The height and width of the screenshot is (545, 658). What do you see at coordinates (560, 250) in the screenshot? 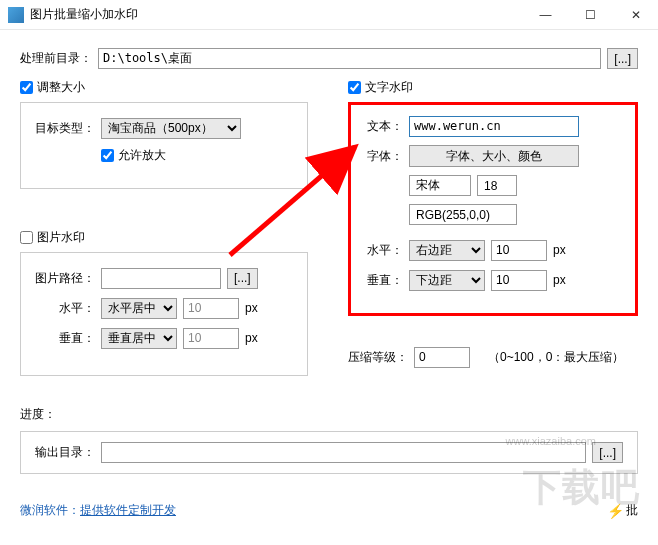
I see `txt-h-unit: px` at bounding box center [560, 250].